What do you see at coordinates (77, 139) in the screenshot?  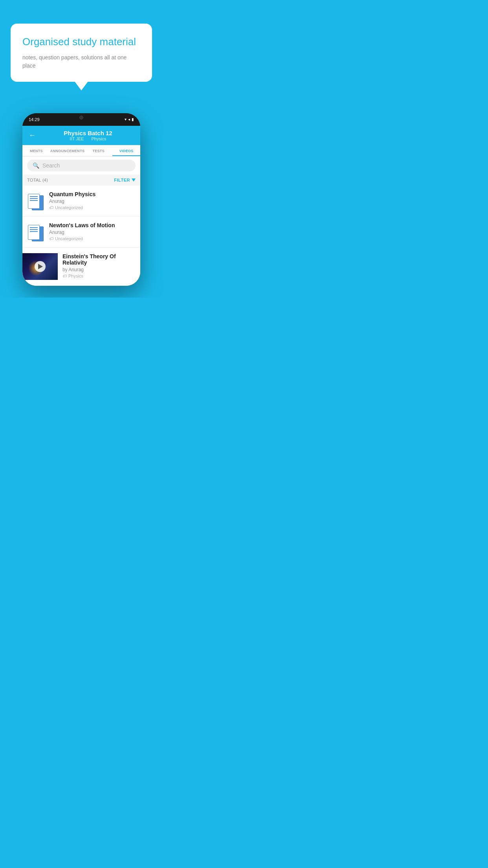 I see `batch-tag1: IIT JEE` at bounding box center [77, 139].